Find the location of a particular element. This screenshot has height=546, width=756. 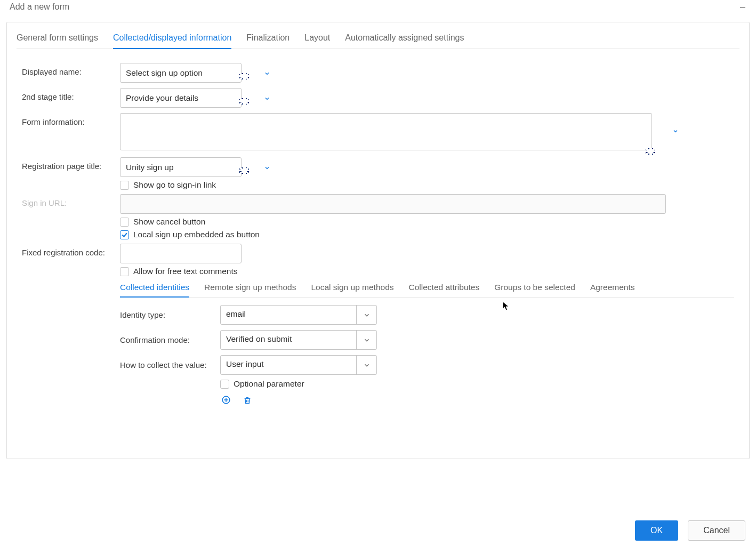

local-signup-embedded-checkbox is located at coordinates (125, 235).